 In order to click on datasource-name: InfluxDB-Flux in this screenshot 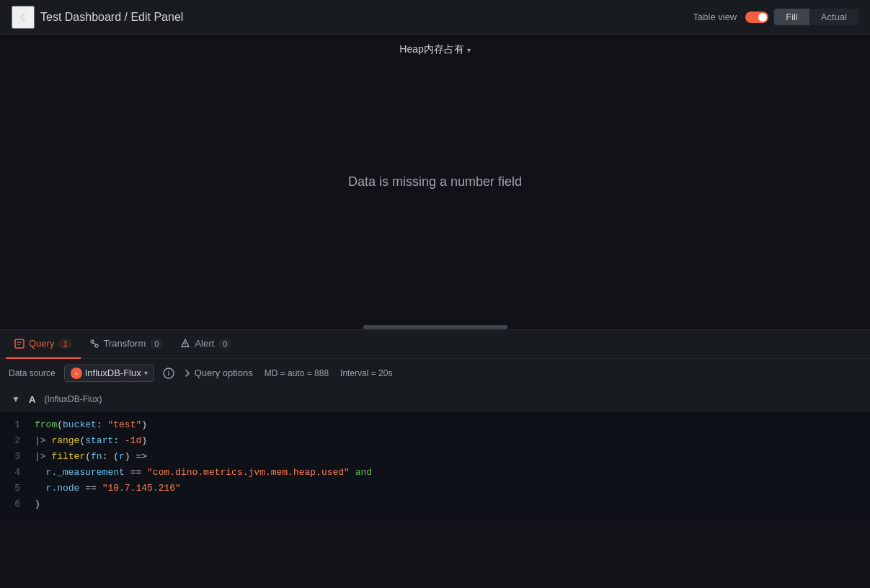, I will do `click(113, 373)`.